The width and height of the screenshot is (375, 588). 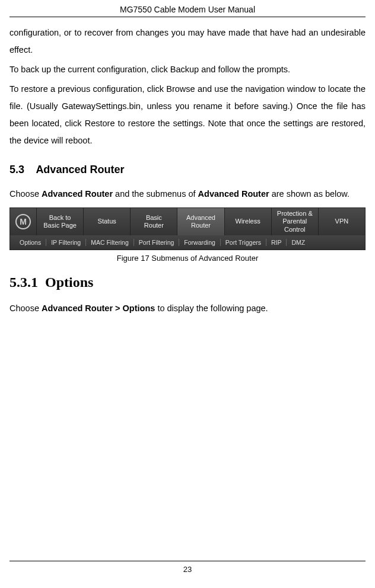 What do you see at coordinates (24, 282) in the screenshot?
I see `subsection-number: 5.3.1` at bounding box center [24, 282].